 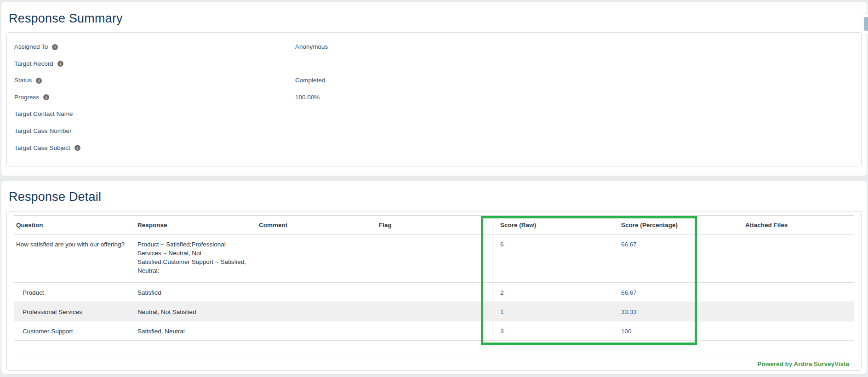 I want to click on cell-question: Customer Support, so click(x=75, y=331).